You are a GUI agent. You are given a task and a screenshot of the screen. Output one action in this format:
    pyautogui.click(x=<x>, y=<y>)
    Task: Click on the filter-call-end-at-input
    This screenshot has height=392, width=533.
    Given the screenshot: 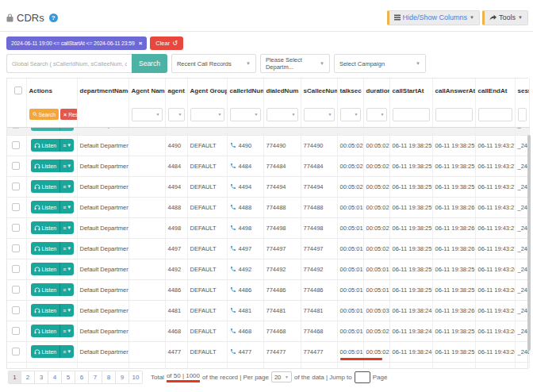 What is the action you would take?
    pyautogui.click(x=495, y=114)
    